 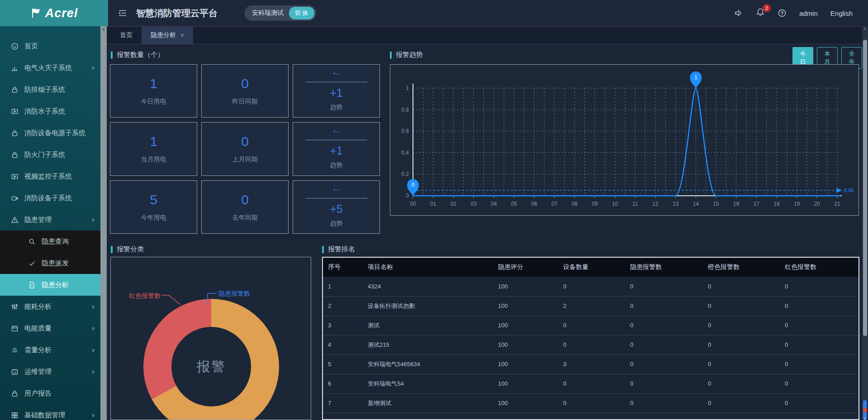 What do you see at coordinates (154, 142) in the screenshot?
I see `stat-value: 1` at bounding box center [154, 142].